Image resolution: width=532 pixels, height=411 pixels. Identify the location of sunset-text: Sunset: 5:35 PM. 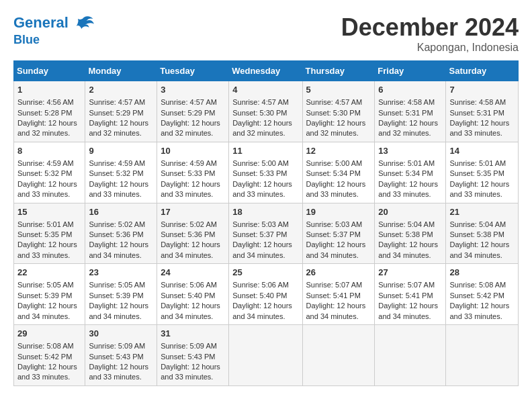
(477, 173).